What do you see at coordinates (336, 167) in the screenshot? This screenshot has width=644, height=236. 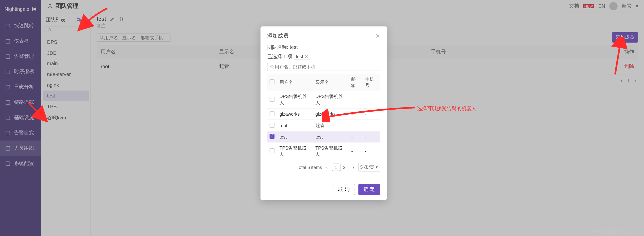 I see `page-1: 1` at bounding box center [336, 167].